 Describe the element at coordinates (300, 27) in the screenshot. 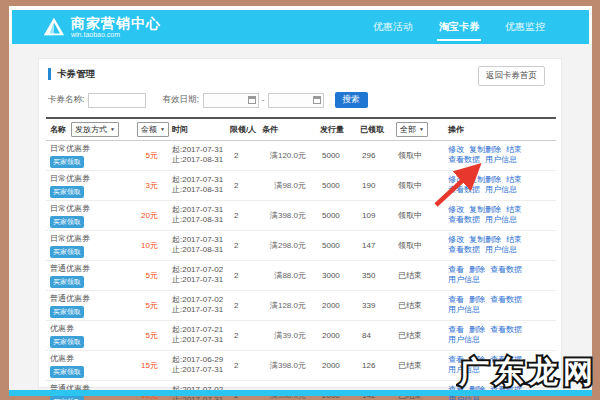

I see `top-header-bar: 商家营销中心 win.taobao.com 优惠活动 淘宝卡券 优惠监控` at that location.